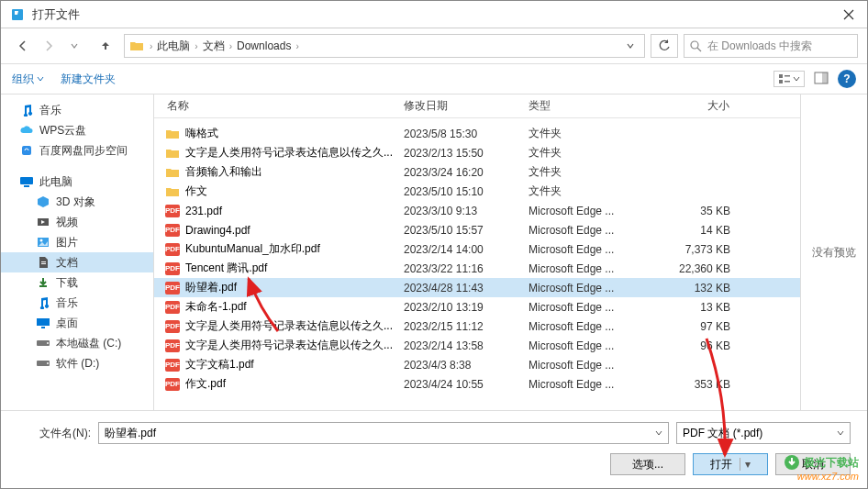 This screenshot has height=489, width=868. I want to click on preview-pane: 没有预览, so click(834, 252).